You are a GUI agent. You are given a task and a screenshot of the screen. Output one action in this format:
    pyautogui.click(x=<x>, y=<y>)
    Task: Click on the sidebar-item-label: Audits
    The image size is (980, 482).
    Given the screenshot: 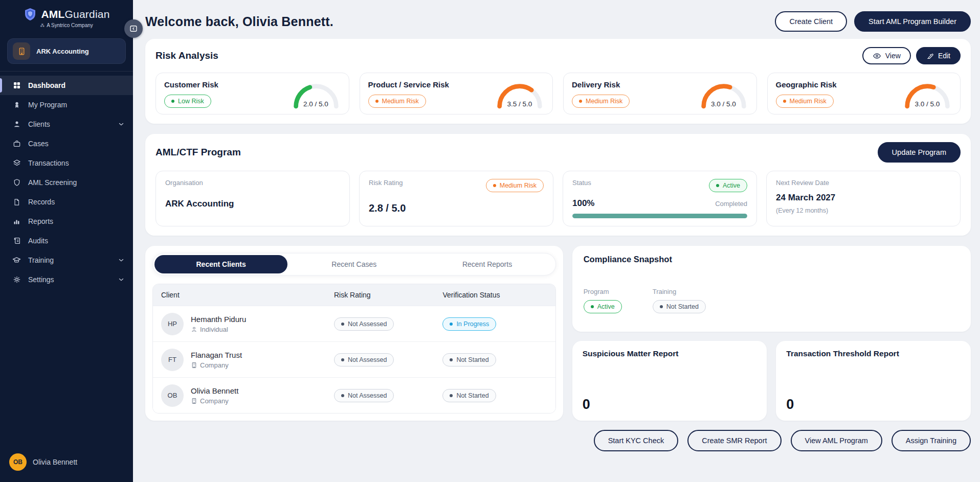 What is the action you would take?
    pyautogui.click(x=38, y=241)
    